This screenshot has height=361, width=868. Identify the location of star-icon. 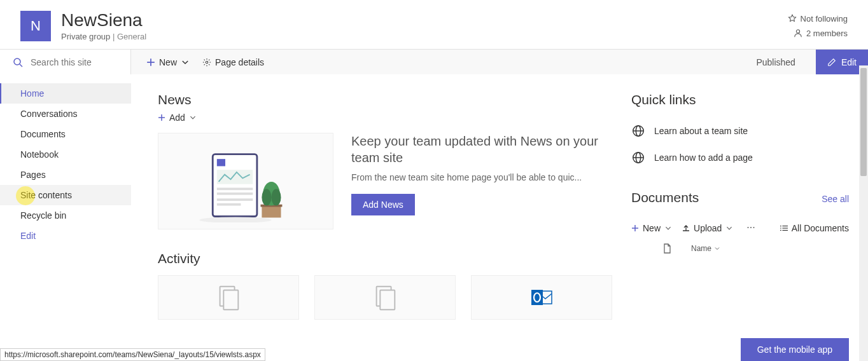
(792, 18).